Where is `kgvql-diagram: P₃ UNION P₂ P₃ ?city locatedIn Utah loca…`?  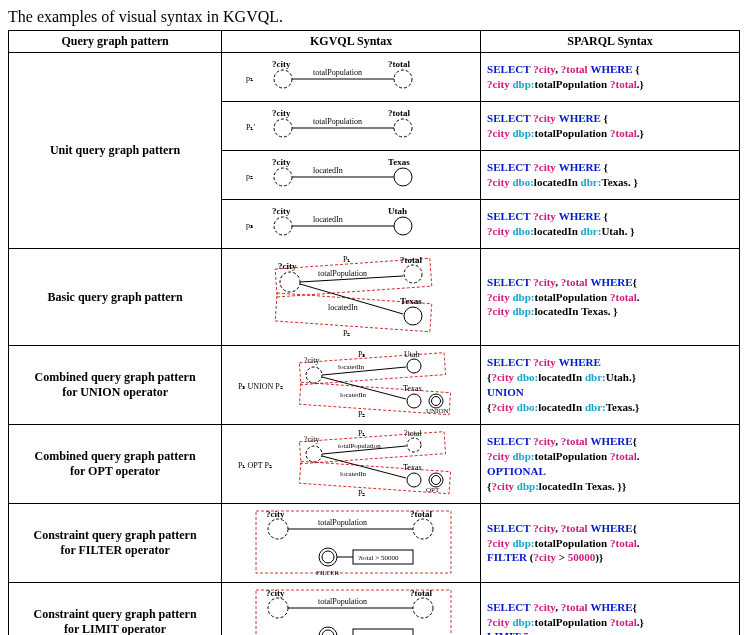 kgvql-diagram: P₃ UNION P₂ P₃ ?city locatedIn Utah loca… is located at coordinates (352, 386).